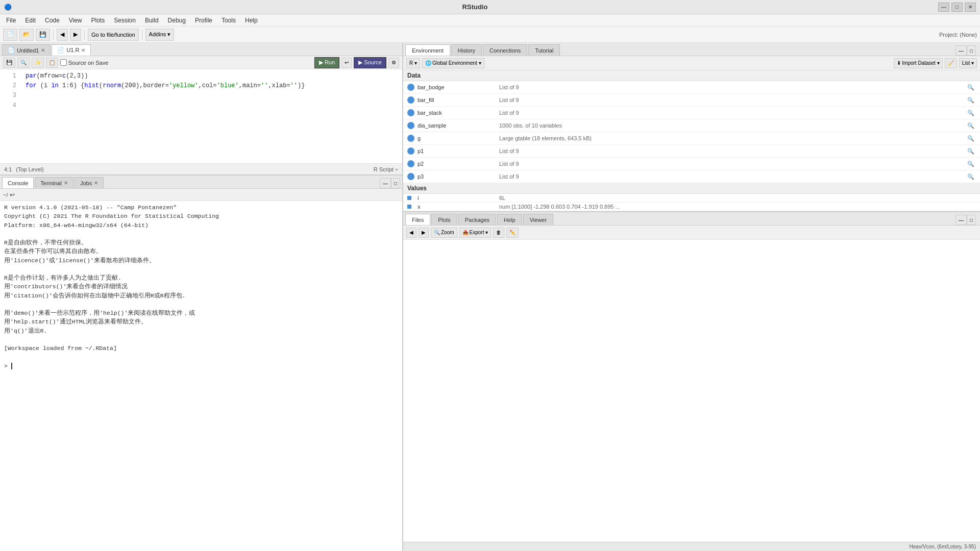 The width and height of the screenshot is (980, 551). Describe the element at coordinates (477, 219) in the screenshot. I see `tab-packages: Packages` at that location.